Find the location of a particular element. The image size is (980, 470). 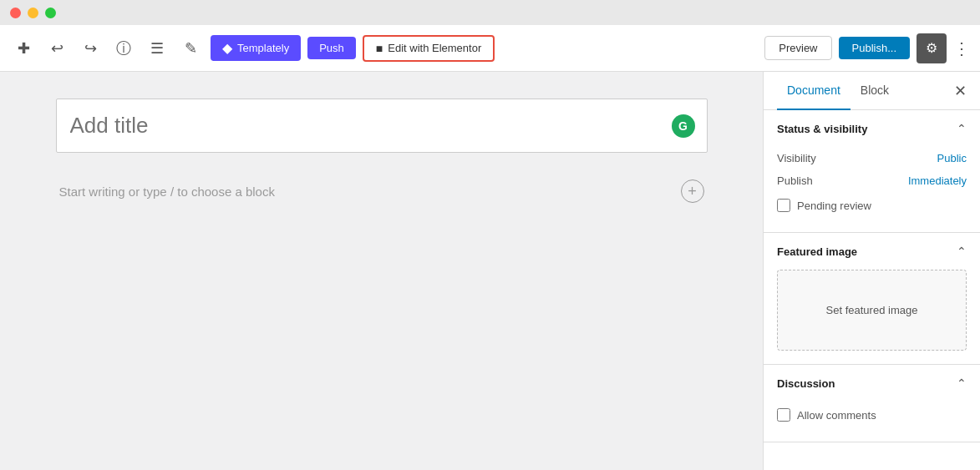

chevron-up-icon-discussion: ⌃ is located at coordinates (962, 383).